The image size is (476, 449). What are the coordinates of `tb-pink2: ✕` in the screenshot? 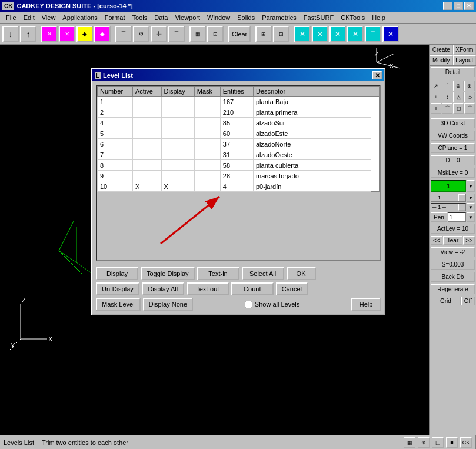 It's located at (67, 34).